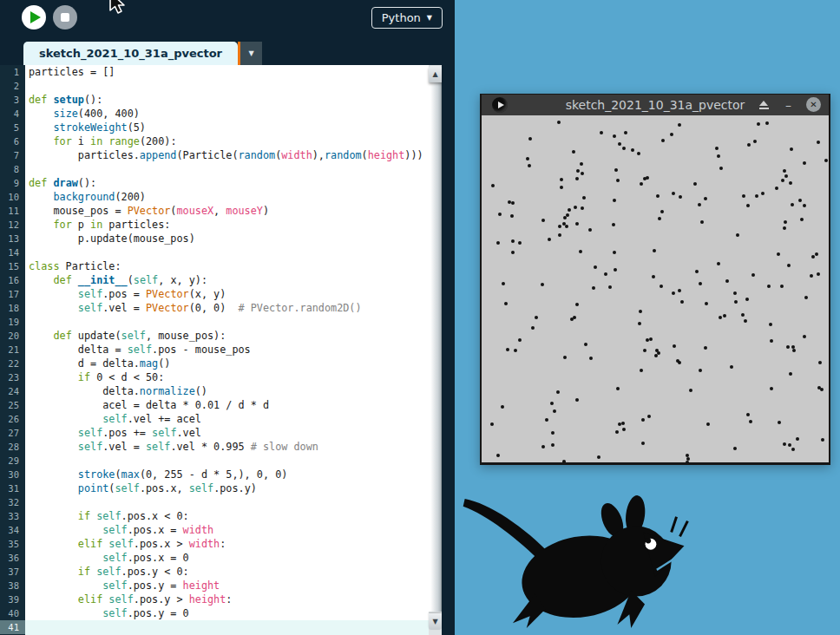 The image size is (840, 635). I want to click on close-icon: ✕, so click(814, 104).